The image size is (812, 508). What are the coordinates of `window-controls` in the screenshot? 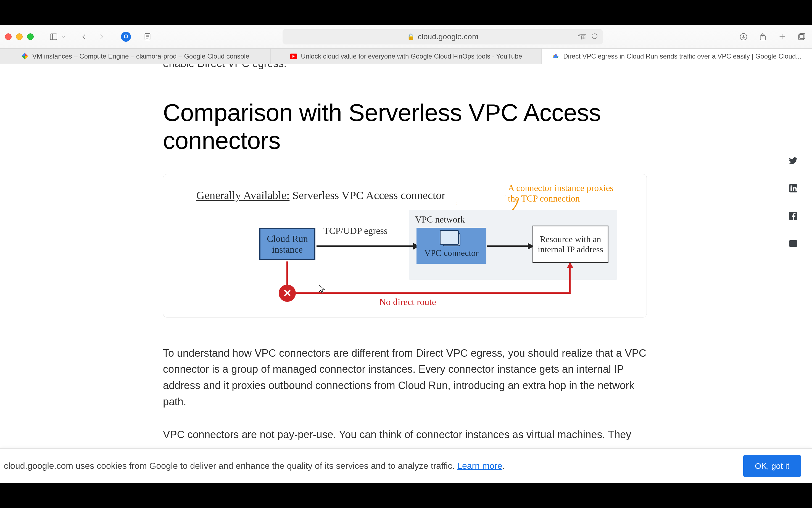 It's located at (19, 37).